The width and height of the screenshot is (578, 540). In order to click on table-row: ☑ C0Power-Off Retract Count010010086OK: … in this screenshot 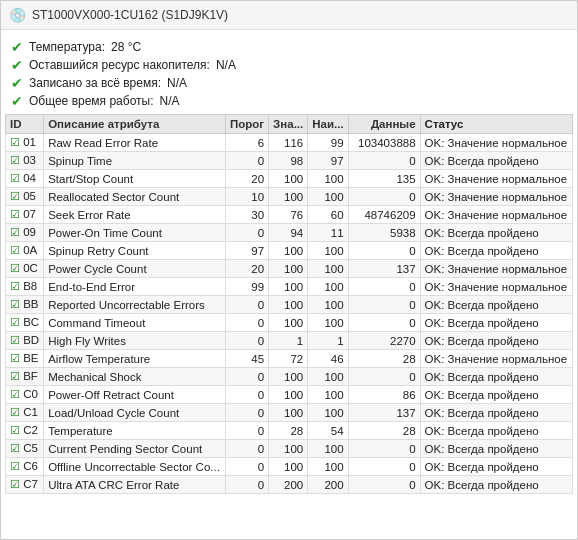, I will do `click(290, 395)`.